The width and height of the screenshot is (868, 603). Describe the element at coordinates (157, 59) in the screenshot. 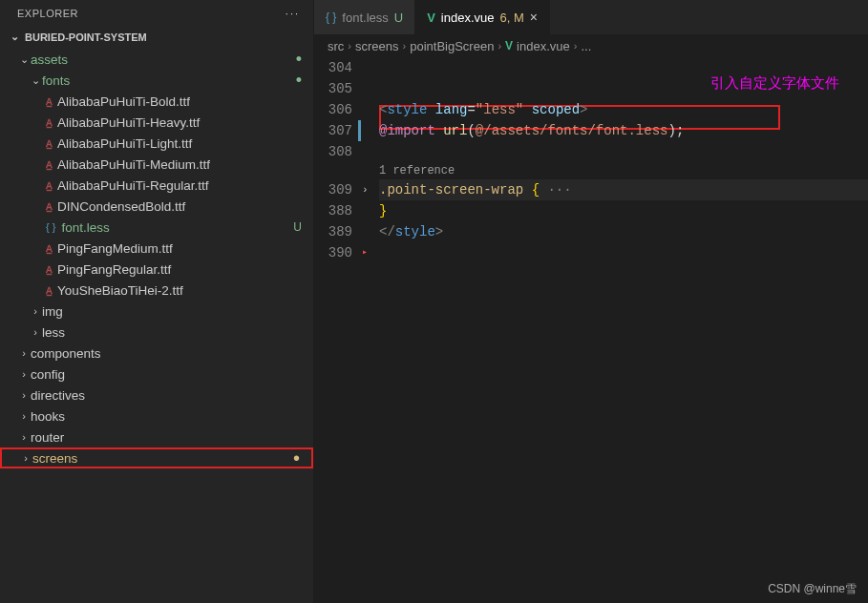

I see `folder-assets: ⌄ assets •` at that location.